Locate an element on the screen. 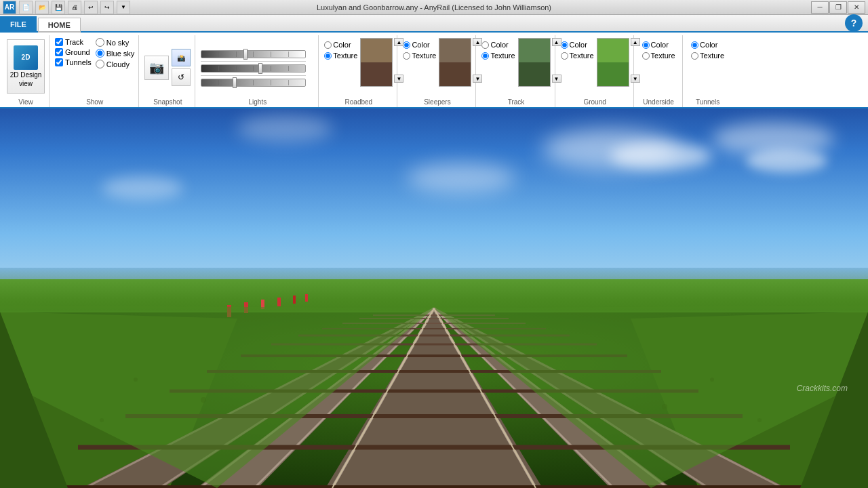 Image resolution: width=868 pixels, height=488 pixels. sleepers-texture-radio is located at coordinates (407, 56).